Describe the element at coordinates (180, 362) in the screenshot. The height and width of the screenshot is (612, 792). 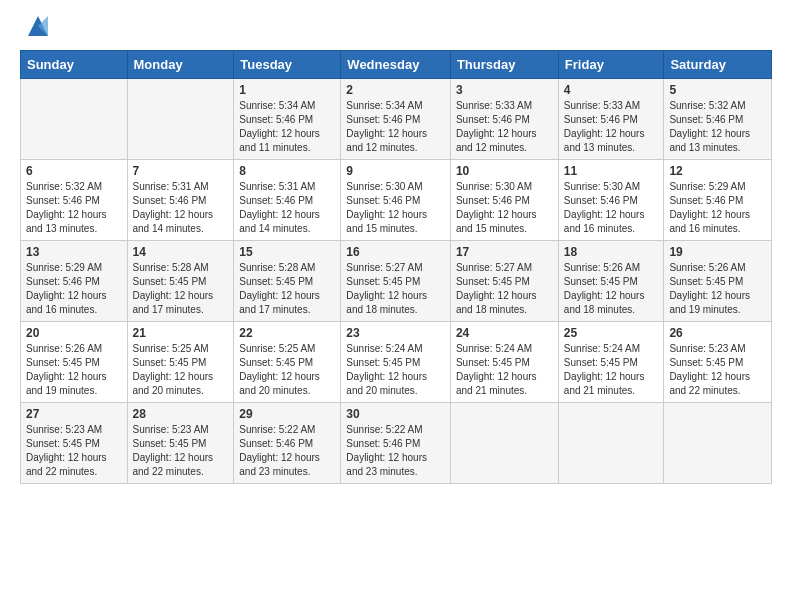
I see `calendar-cell: 21Sunrise: 5:25 AMSunset: 5:45 PMDayligh…` at that location.